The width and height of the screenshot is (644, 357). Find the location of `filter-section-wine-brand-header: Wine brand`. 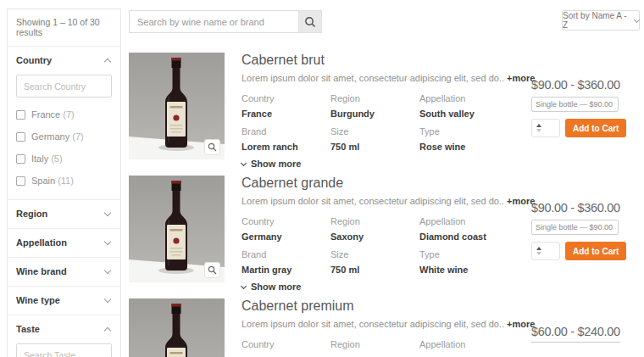

filter-section-wine-brand-header: Wine brand is located at coordinates (64, 271).